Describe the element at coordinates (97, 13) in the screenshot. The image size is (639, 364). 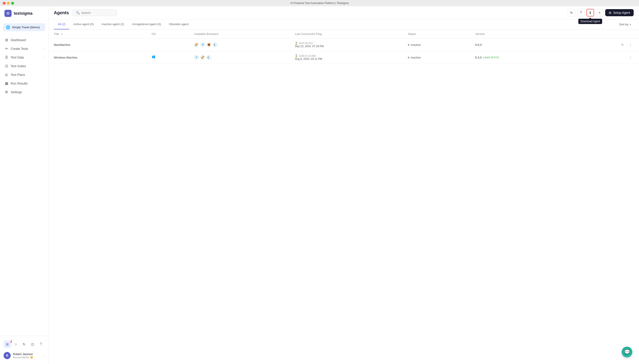
I see `search-input` at that location.